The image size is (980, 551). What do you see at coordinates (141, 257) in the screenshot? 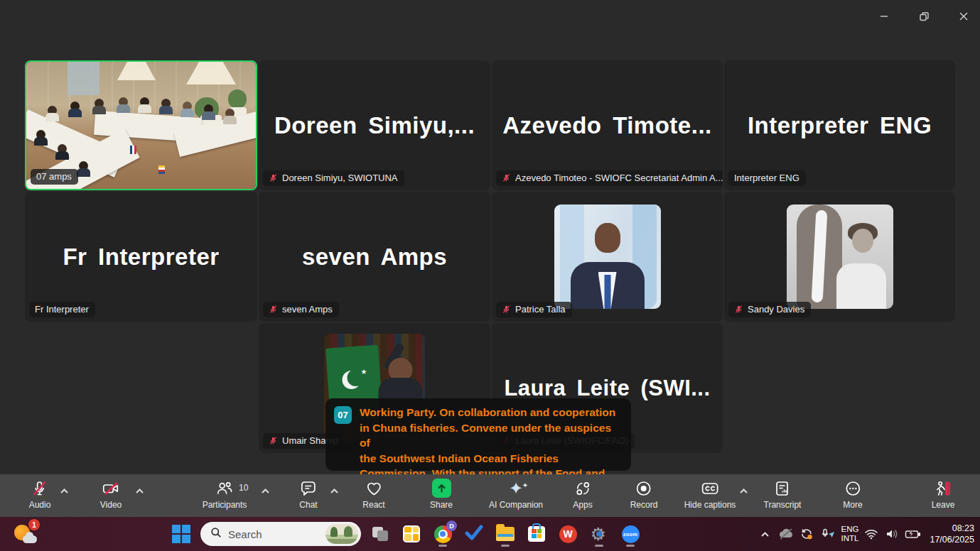
I see `tile-fr-interpreter: Fr Interpreter Fr Interpreter` at bounding box center [141, 257].